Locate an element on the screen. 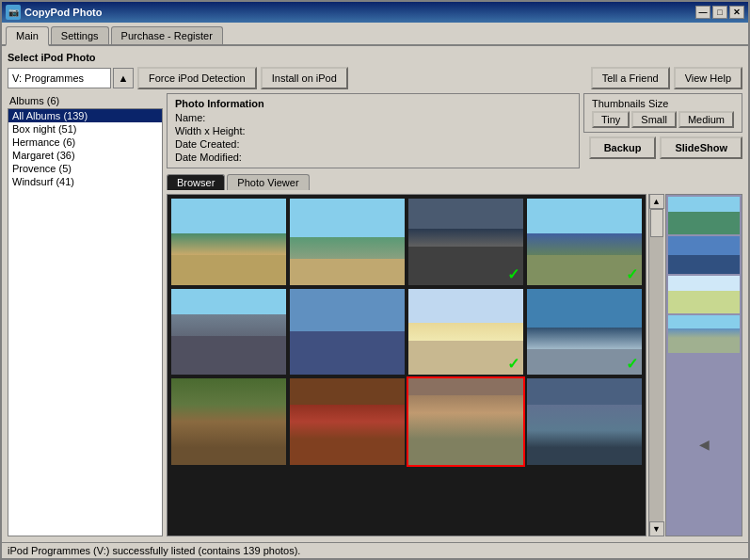  strip-expand-arrow: ◀ is located at coordinates (704, 444).